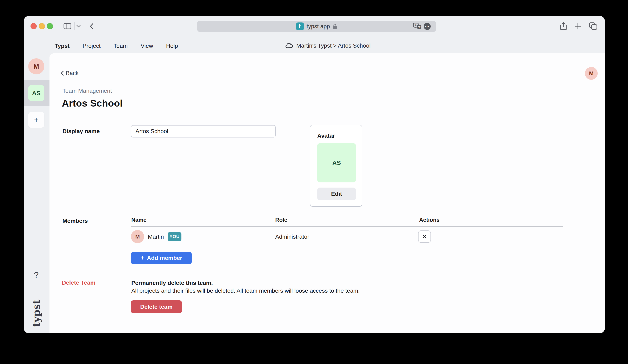 This screenshot has width=628, height=364. I want to click on menu-project: Project, so click(92, 46).